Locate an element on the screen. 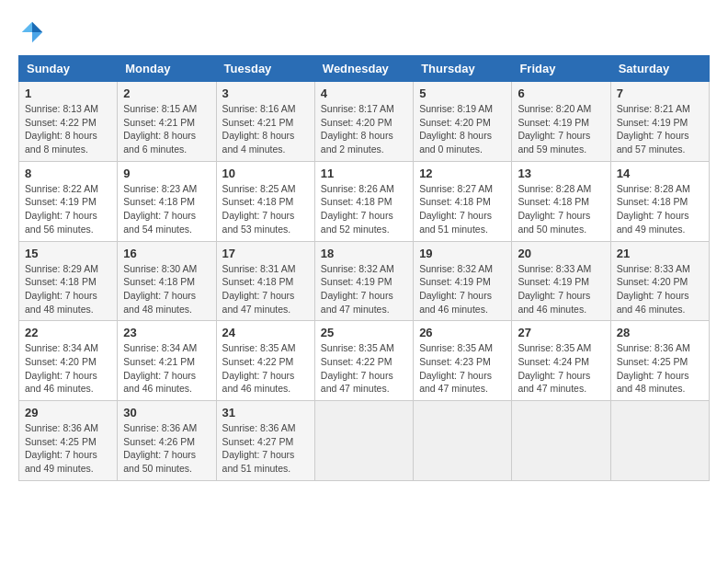 The image size is (728, 563). day-number: 25 is located at coordinates (364, 333).